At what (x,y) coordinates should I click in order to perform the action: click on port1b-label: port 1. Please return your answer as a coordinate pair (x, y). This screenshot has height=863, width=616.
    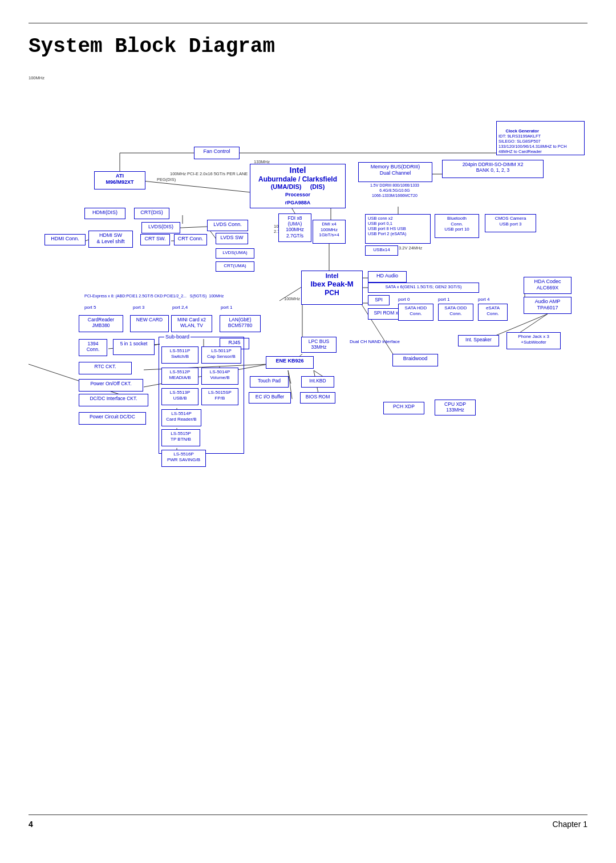
    Looking at the image, I should click on (444, 299).